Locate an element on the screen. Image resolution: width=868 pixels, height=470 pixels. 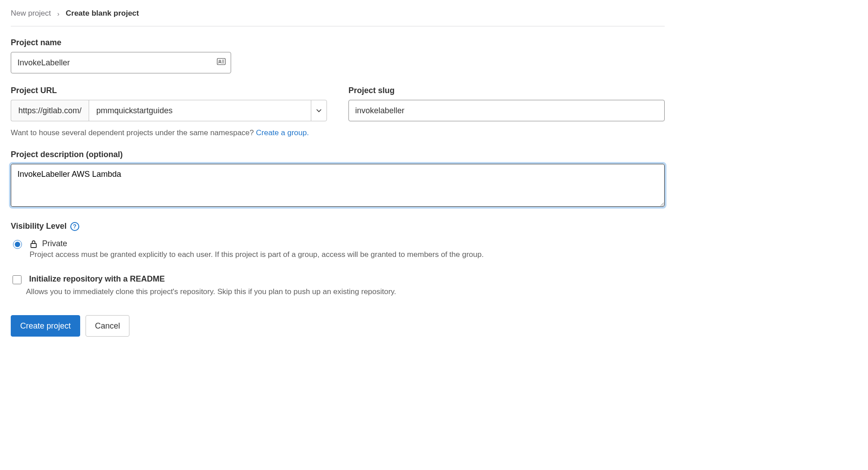
namespace-helper: Want to house several dependent projects… is located at coordinates (338, 133).